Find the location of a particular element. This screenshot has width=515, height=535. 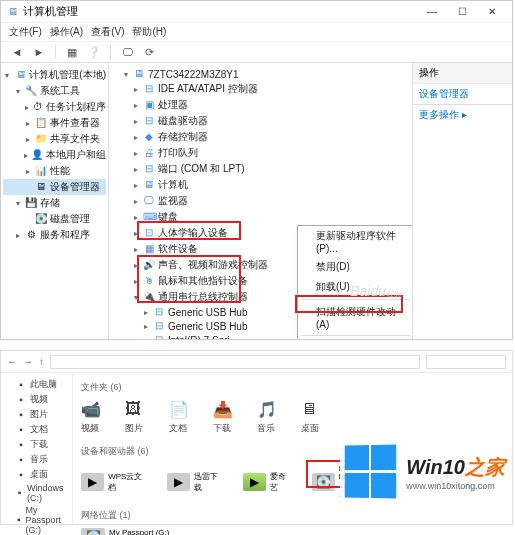

sidebar-item: ▪桌面 is located at coordinates (36, 474).